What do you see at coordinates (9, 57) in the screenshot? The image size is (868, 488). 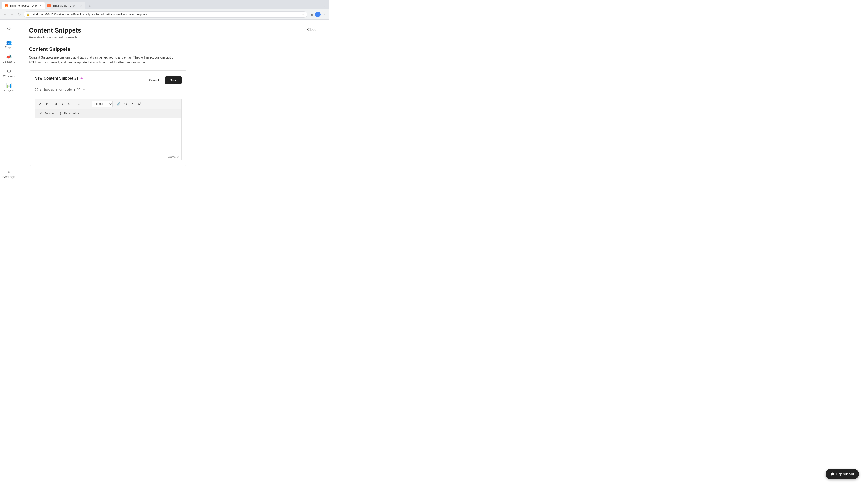 I see `campaigns-icon: 📣` at bounding box center [9, 57].